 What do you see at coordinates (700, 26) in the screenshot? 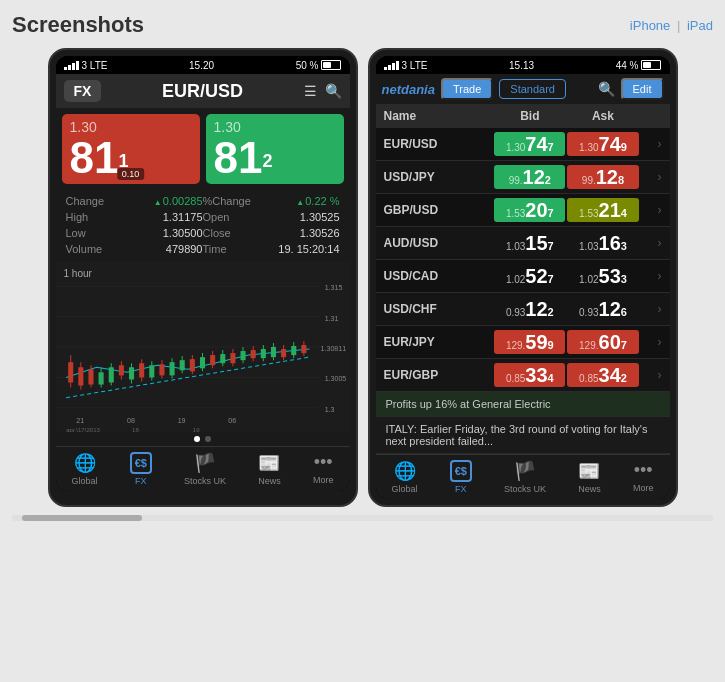
I see `ipad-tab: iPad` at bounding box center [700, 26].